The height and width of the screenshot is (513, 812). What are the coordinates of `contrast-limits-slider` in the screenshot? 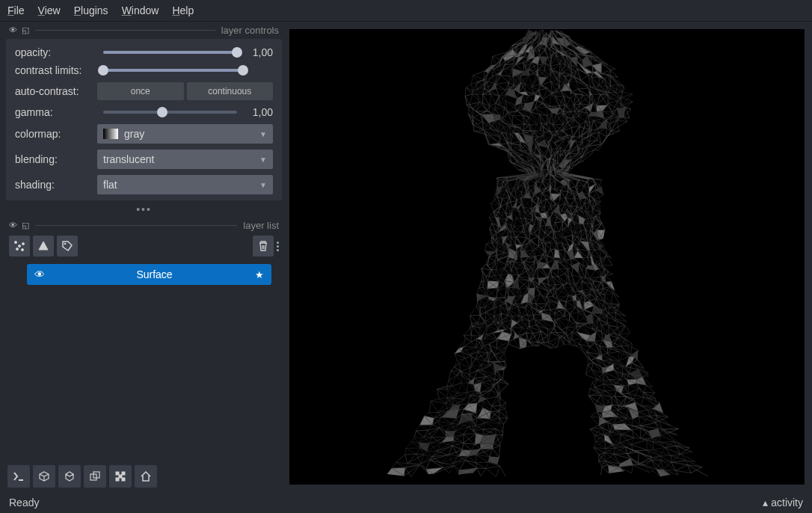 It's located at (173, 70).